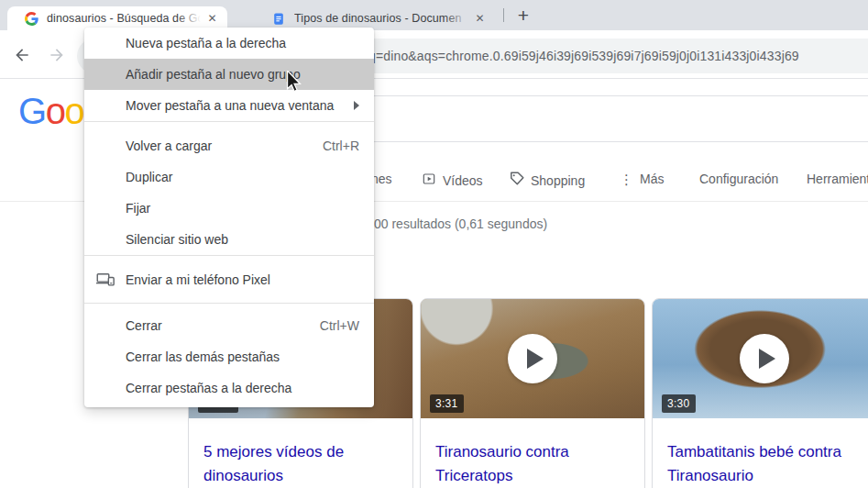 The height and width of the screenshot is (488, 868). Describe the element at coordinates (229, 146) in the screenshot. I see `menu-item-volver-a-cargar: Volver a cargar Ctrl+R` at that location.